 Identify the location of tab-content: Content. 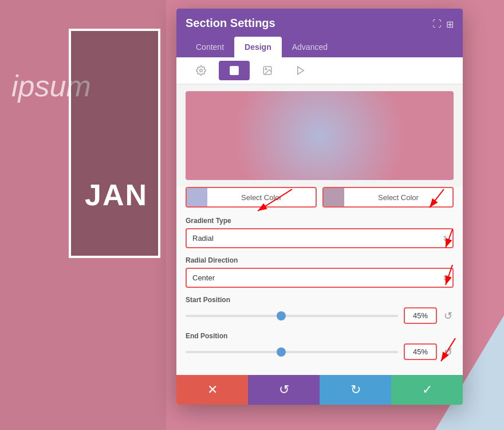
(210, 47).